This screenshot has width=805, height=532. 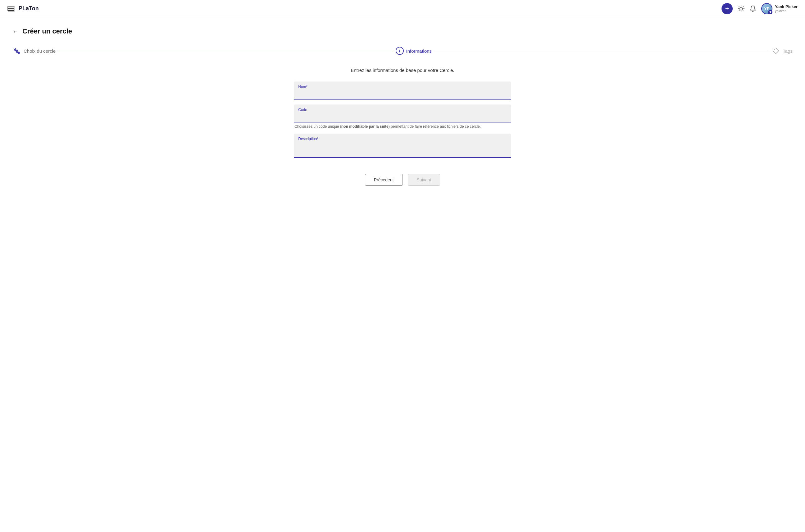 I want to click on step-1-icon, so click(x=17, y=51).